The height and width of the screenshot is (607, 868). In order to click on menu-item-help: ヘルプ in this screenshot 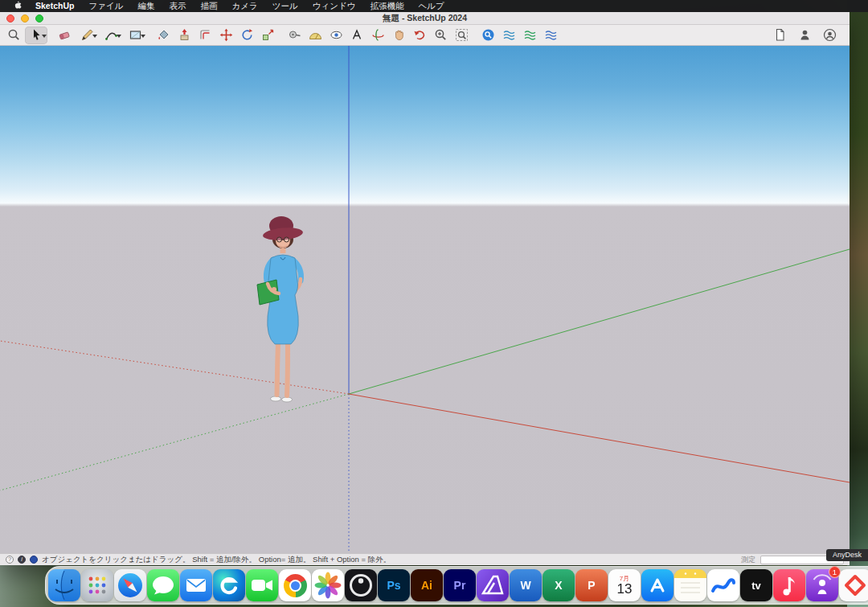, I will do `click(431, 6)`.